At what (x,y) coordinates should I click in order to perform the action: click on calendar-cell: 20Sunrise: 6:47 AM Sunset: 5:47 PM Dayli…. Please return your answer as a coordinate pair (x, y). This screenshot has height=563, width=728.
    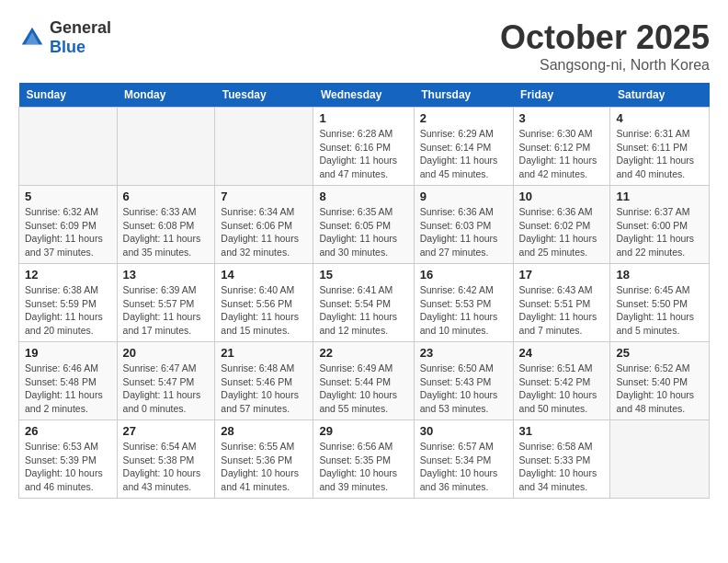
    Looking at the image, I should click on (165, 381).